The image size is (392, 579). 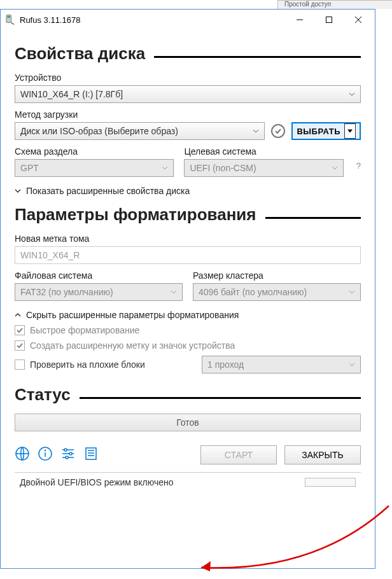 I want to click on select-button-label: ВЫБРАТЬ, so click(x=318, y=131).